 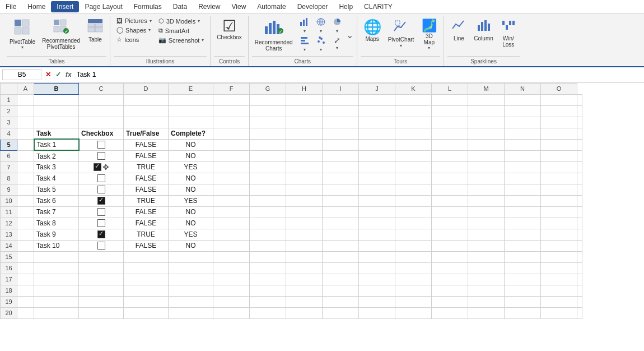 What do you see at coordinates (101, 167) in the screenshot?
I see `checkbox-cell-7: ✥` at bounding box center [101, 167].